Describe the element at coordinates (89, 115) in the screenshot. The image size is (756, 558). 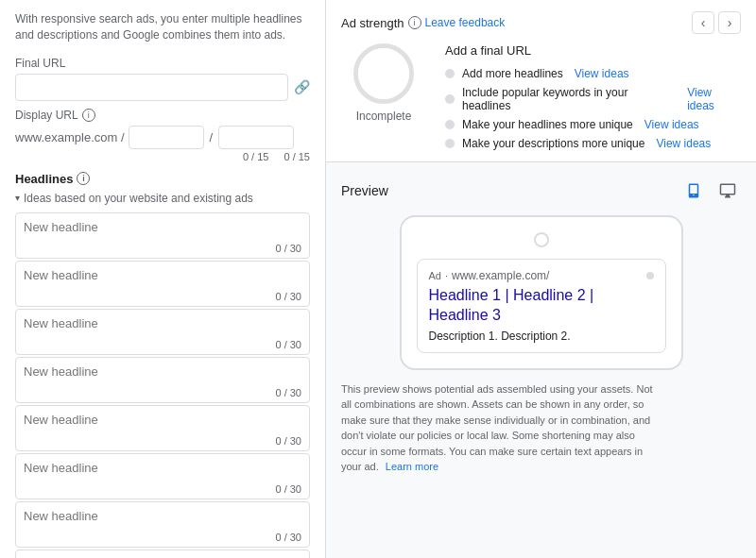
I see `display-url-info-icon: i` at that location.